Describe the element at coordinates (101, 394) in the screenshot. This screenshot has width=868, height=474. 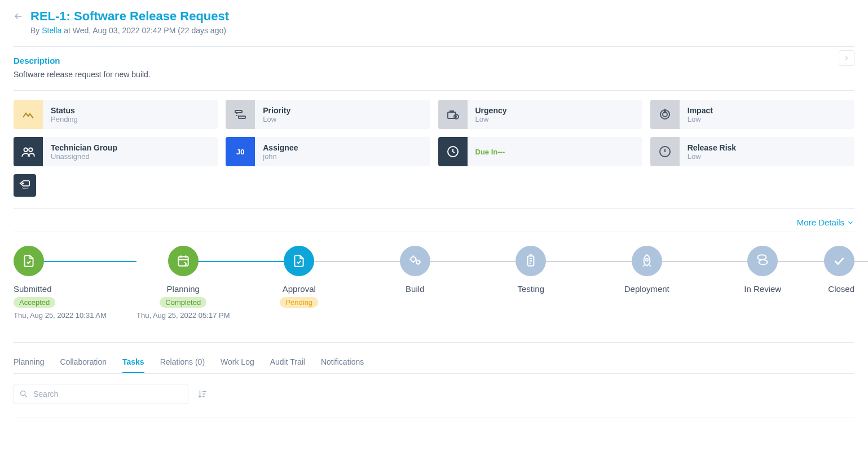
I see `search-input` at that location.